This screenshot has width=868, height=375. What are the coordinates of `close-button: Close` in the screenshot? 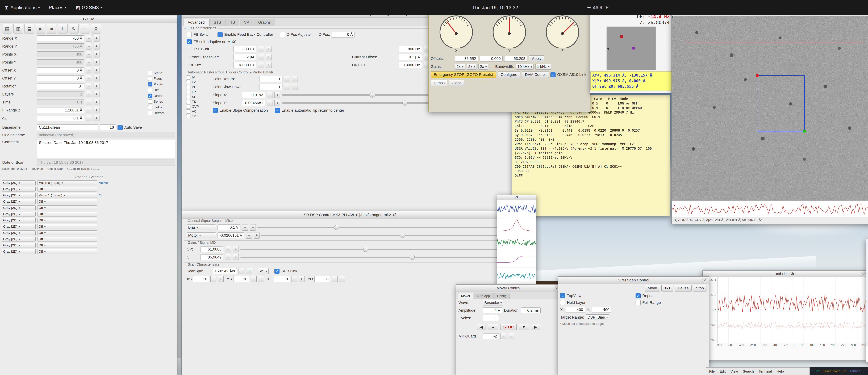 It's located at (457, 83).